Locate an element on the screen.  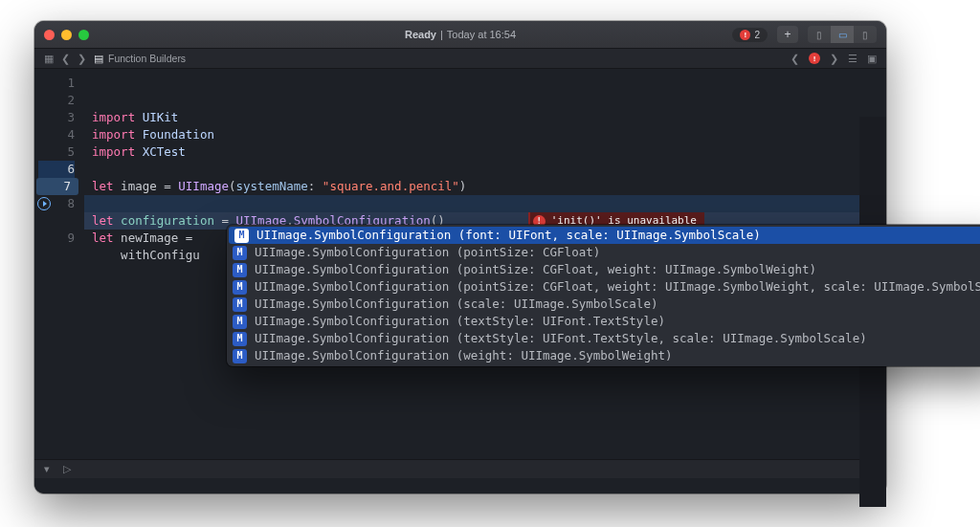
close-window-icon is located at coordinates (50, 34).